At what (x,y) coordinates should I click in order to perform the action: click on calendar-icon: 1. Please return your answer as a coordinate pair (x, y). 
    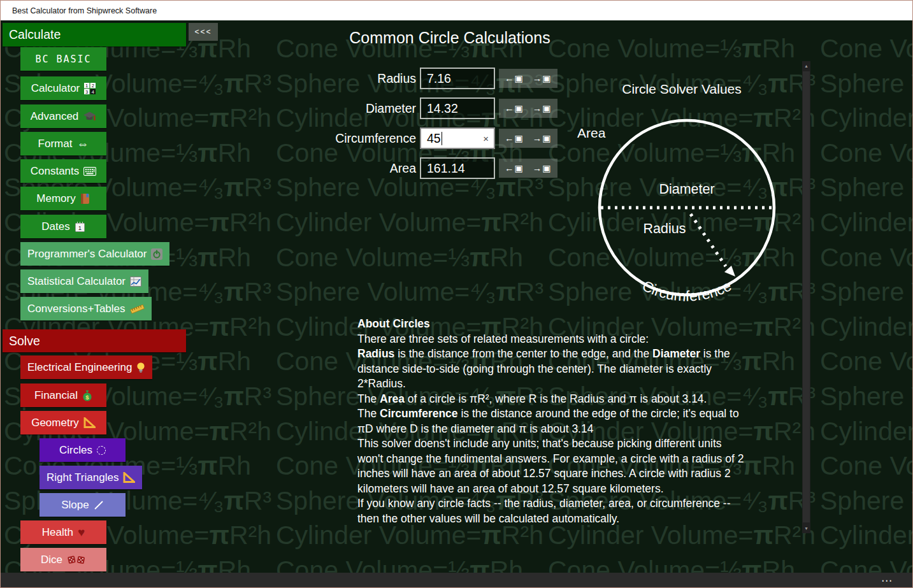
    Looking at the image, I should click on (80, 227).